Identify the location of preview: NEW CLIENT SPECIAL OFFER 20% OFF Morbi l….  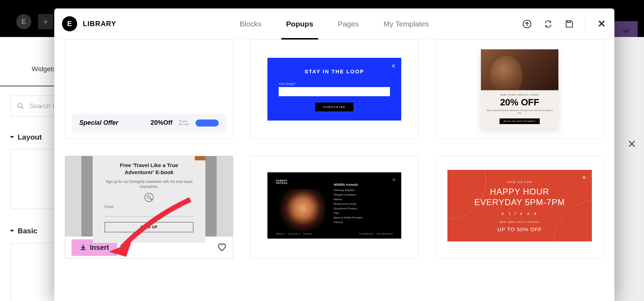
(520, 89).